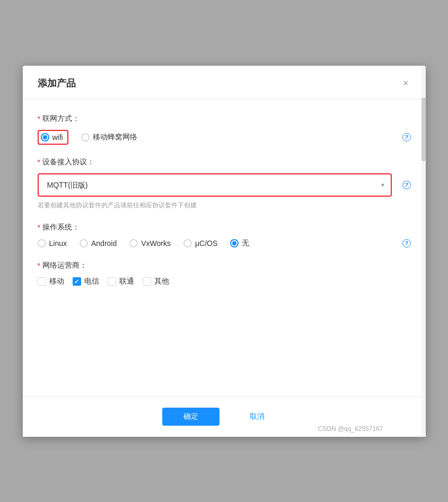 The height and width of the screenshot is (502, 448). Describe the element at coordinates (240, 243) in the screenshot. I see `none-radio-label: 无` at that location.